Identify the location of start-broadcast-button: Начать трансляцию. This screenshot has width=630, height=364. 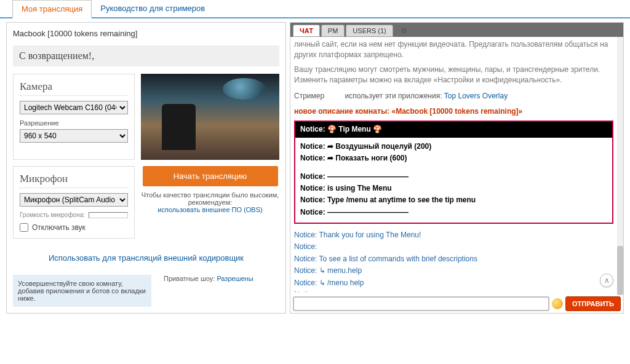
(210, 176).